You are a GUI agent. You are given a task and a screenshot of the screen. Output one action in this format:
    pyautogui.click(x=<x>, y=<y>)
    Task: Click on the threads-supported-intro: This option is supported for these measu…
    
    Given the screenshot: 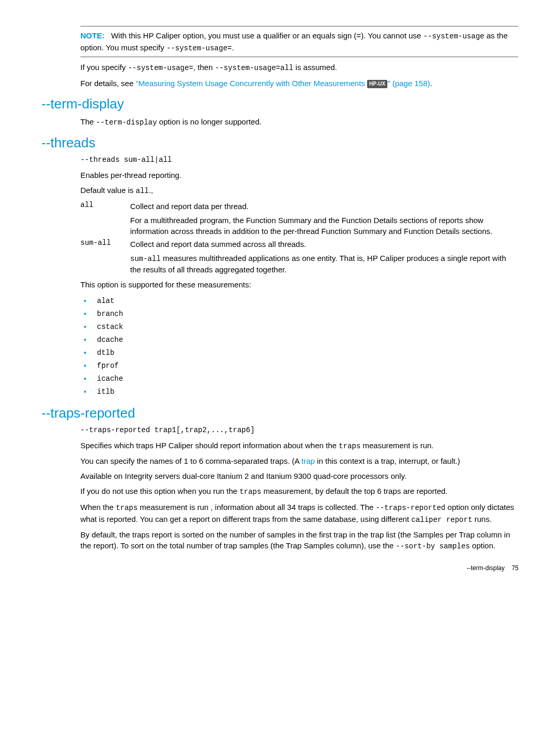 What is the action you would take?
    pyautogui.click(x=300, y=284)
    